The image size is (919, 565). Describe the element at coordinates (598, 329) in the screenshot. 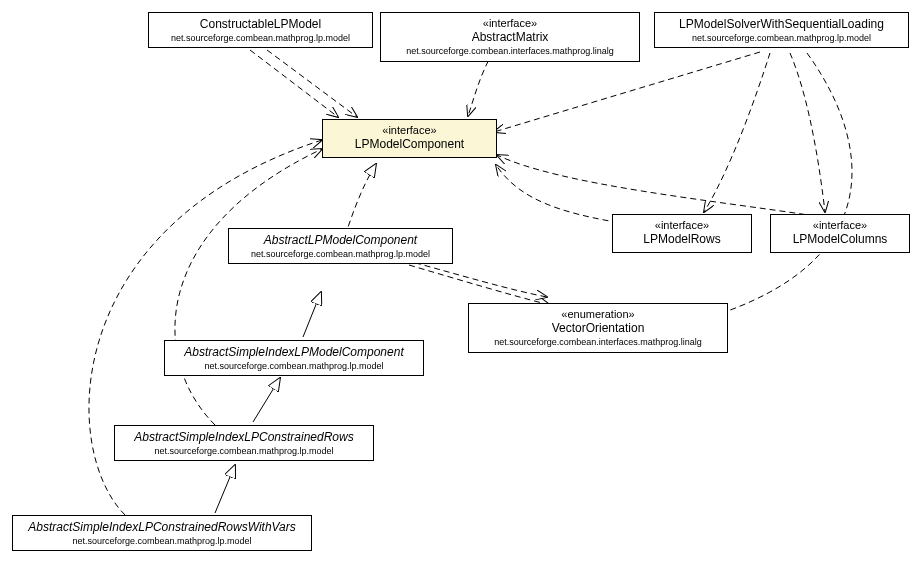

I see `title: VectorOrientation` at that location.